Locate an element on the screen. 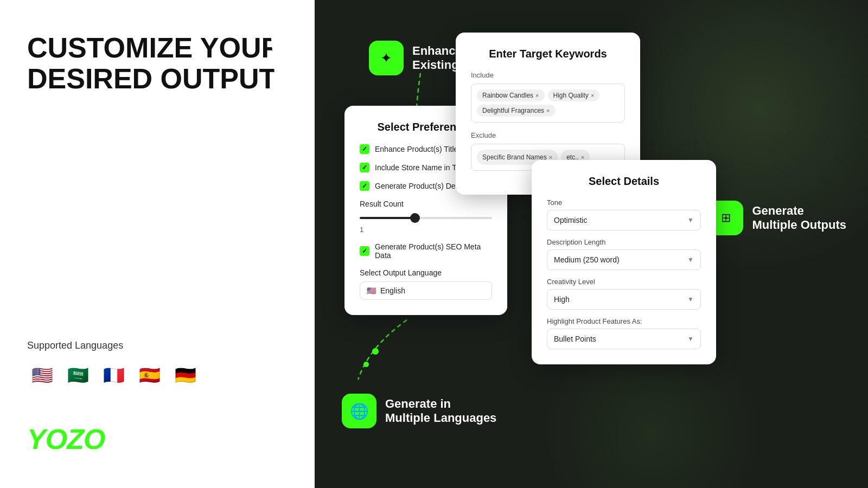 The height and width of the screenshot is (488, 868). language-flag: 🇺🇸 is located at coordinates (371, 291).